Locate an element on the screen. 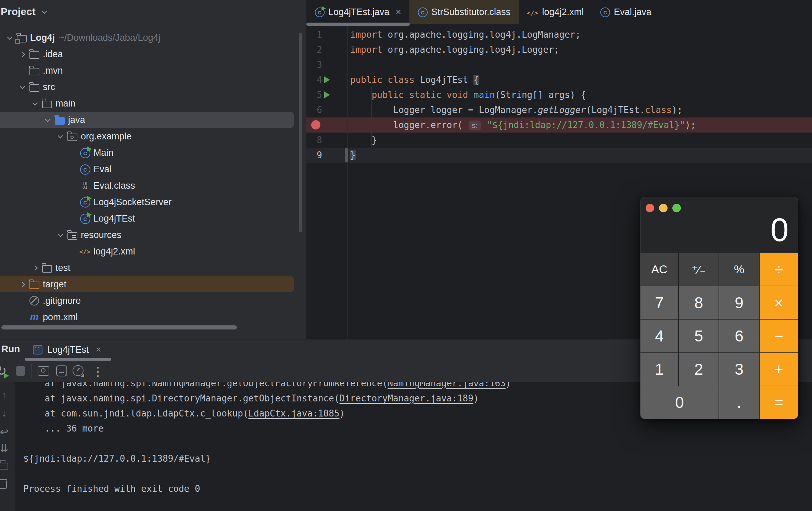  tree-item-label: log4j2.xml is located at coordinates (114, 251).